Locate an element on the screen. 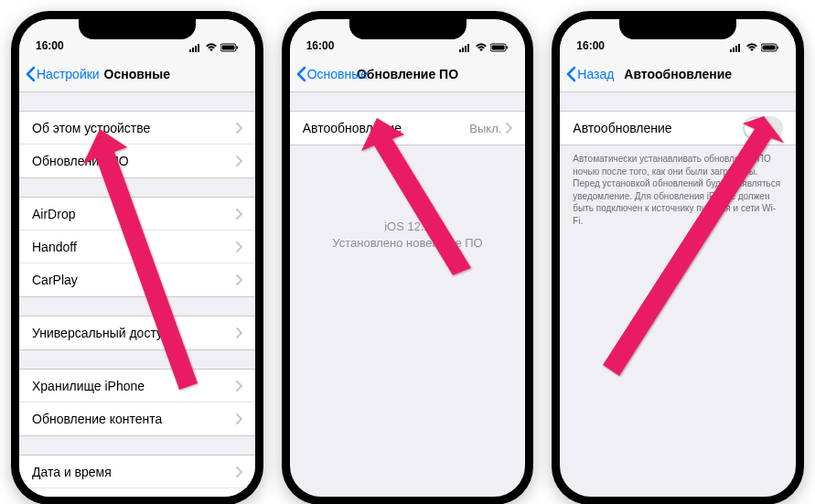 The width and height of the screenshot is (815, 504). update-status: iOS 12.1 Установлено новейшее ПО is located at coordinates (408, 198).